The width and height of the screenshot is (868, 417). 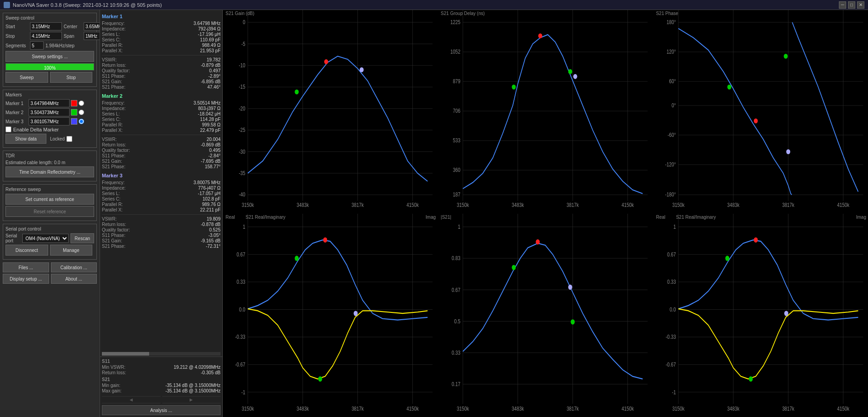 I want to click on enable-delta-checkbox, so click(x=8, y=129).